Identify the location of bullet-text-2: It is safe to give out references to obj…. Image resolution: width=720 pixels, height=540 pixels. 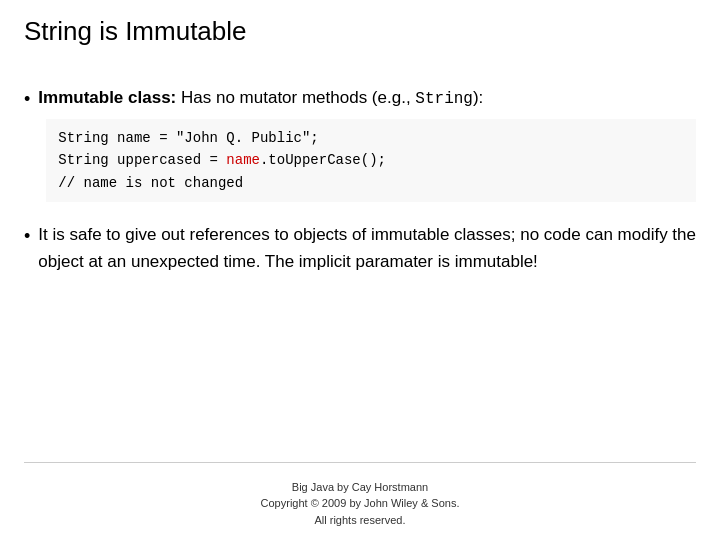
(367, 248).